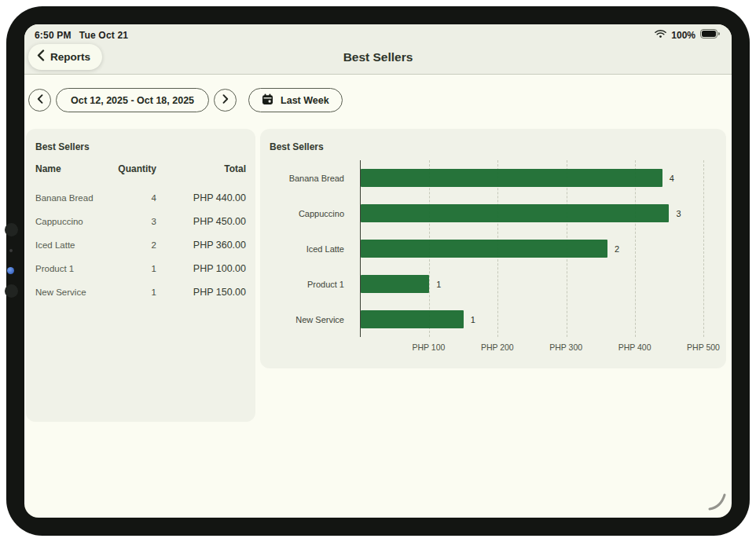 This screenshot has height=542, width=756. I want to click on status-date: Tue Oct 21, so click(104, 35).